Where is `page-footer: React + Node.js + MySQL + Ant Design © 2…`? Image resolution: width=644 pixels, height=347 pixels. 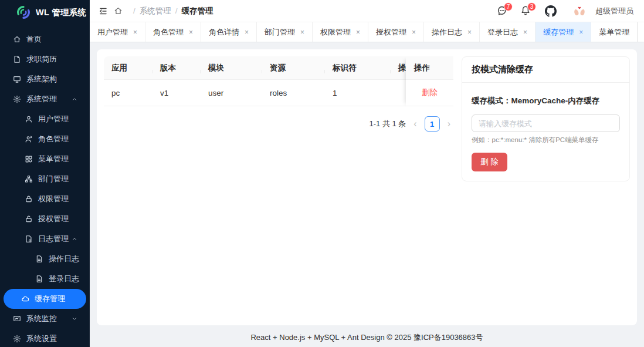 page-footer: React + Node.js + MySQL + Ant Design © 2… is located at coordinates (367, 337).